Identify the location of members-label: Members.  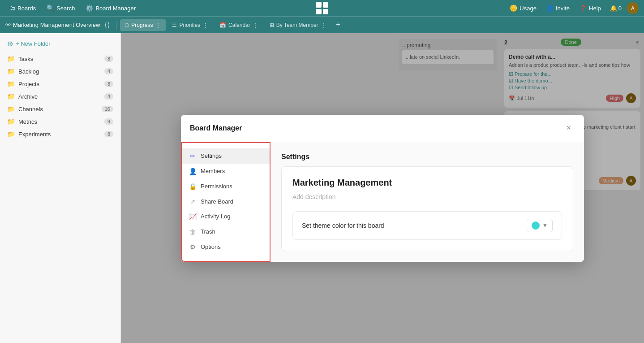
(213, 171).